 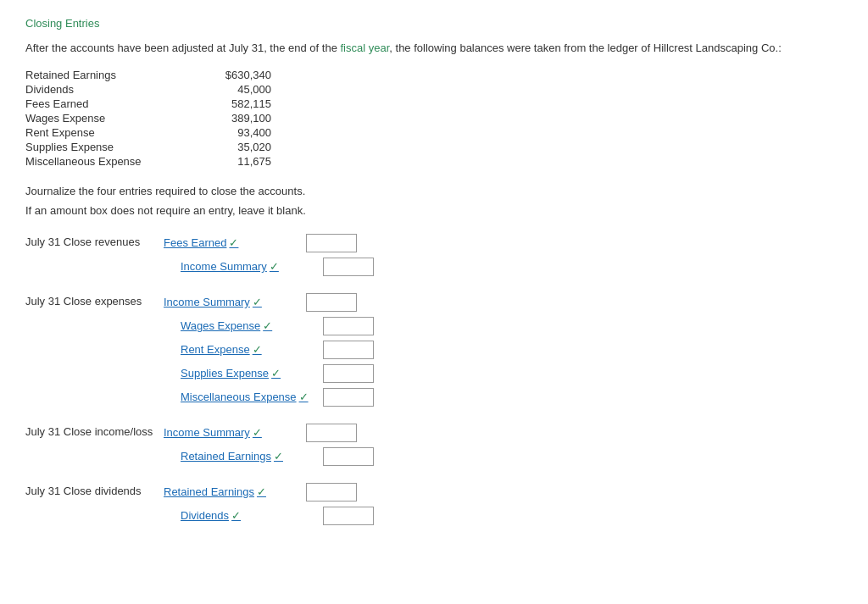 I want to click on account-name: Miscellaneous Expense ✓, so click(x=248, y=396).